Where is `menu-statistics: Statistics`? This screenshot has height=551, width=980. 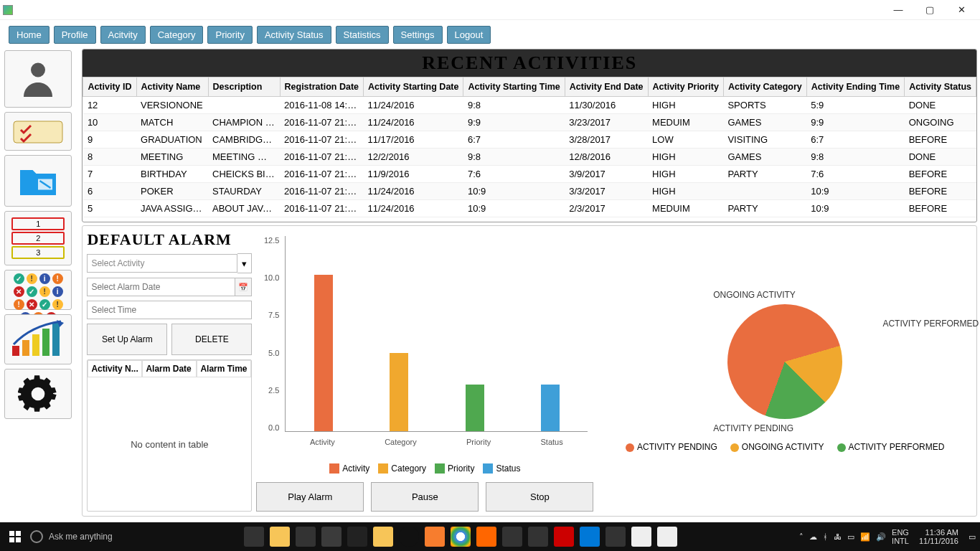
menu-statistics: Statistics is located at coordinates (362, 34).